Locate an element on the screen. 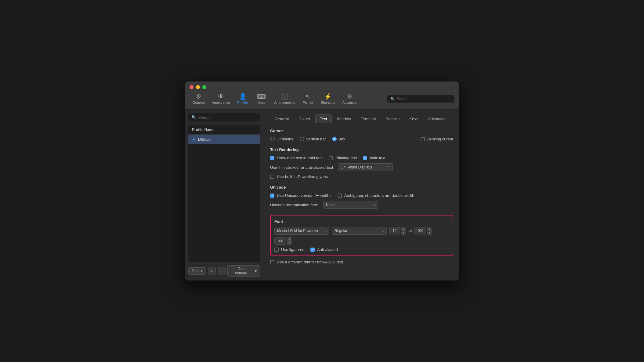  other-actions-group: Other Actions... ▾ is located at coordinates (244, 271).